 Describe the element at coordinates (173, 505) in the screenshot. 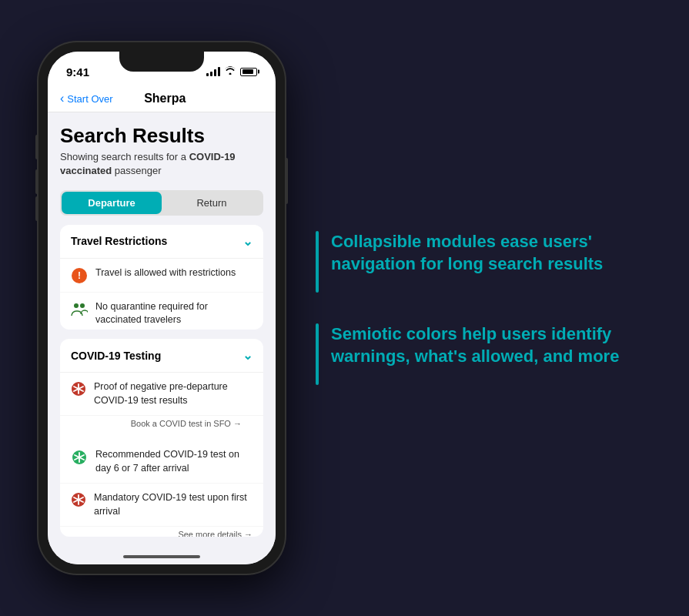

I see `covid-text-3: Mandatory COVID-19 test upon first arriv…` at that location.